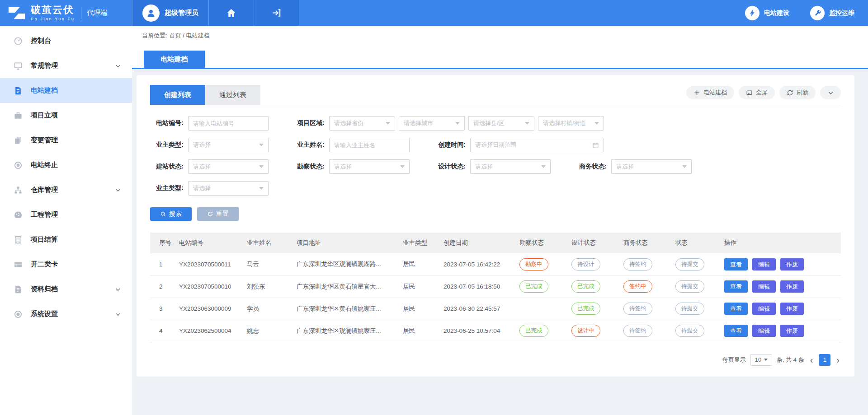 The height and width of the screenshot is (415, 868). Describe the element at coordinates (66, 116) in the screenshot. I see `sidebar-item-project-initiation: 项目立项` at that location.